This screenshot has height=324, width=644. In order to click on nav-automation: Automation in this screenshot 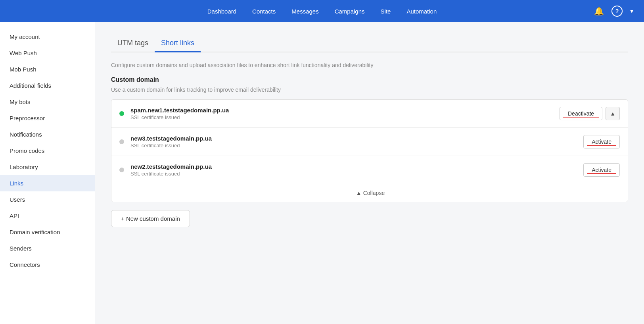, I will do `click(422, 11)`.